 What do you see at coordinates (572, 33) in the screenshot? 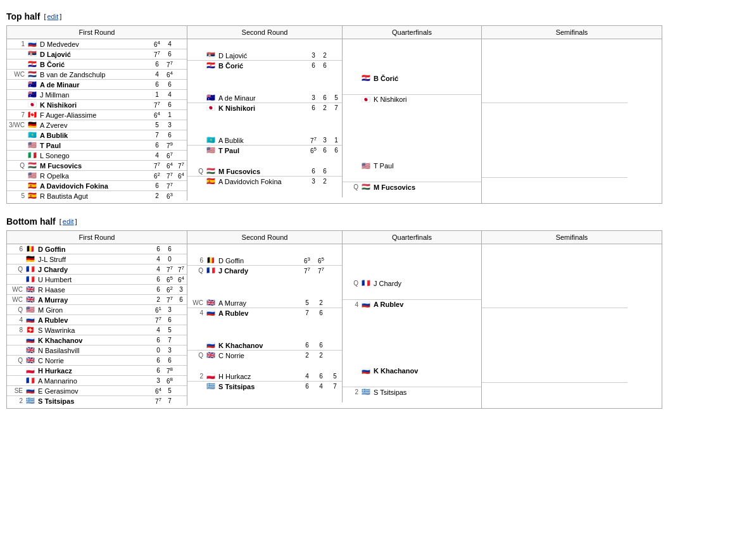
I see `top-semifinals-header: Semifinals` at bounding box center [572, 33].